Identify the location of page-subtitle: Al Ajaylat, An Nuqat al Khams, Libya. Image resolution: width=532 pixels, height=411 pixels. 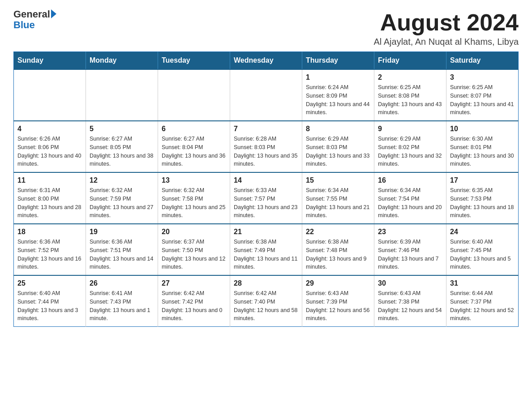
(446, 42).